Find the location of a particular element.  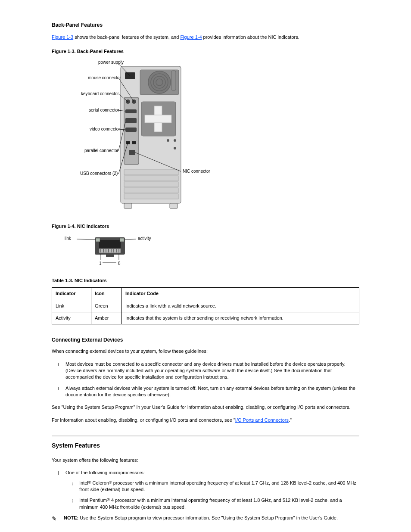

label-pin8: 8 is located at coordinates (119, 264).